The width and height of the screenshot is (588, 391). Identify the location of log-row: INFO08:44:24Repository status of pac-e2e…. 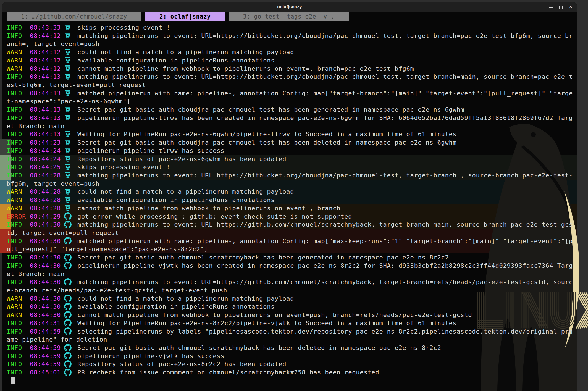
(292, 159).